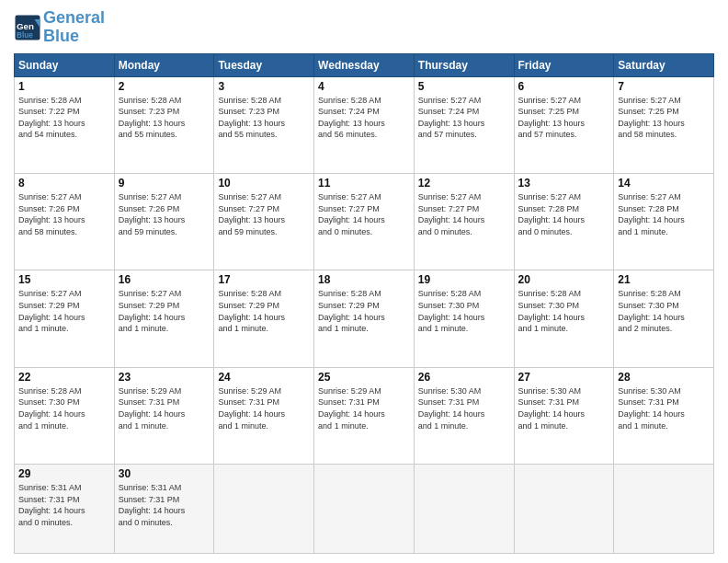  Describe the element at coordinates (164, 510) in the screenshot. I see `calendar-cell: 30Sunrise: 5:31 AMSunset: 7:31 PMDayligh…` at that location.